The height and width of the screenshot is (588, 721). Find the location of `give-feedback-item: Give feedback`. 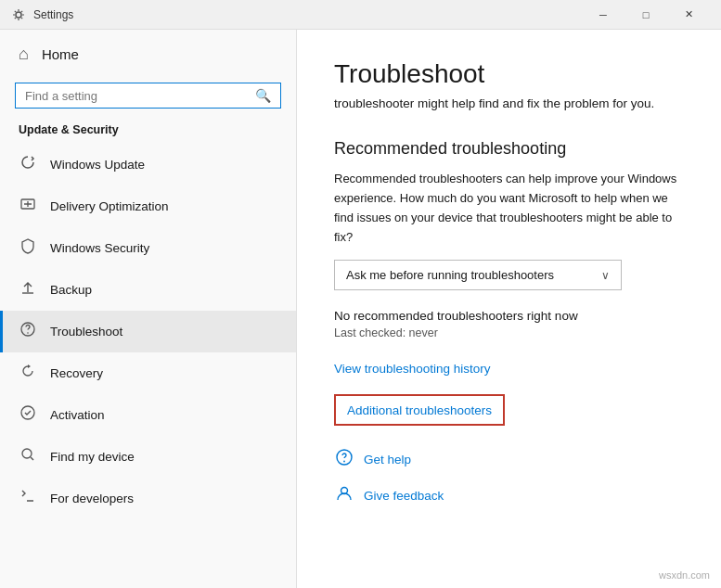

give-feedback-item: Give feedback is located at coordinates (509, 495).